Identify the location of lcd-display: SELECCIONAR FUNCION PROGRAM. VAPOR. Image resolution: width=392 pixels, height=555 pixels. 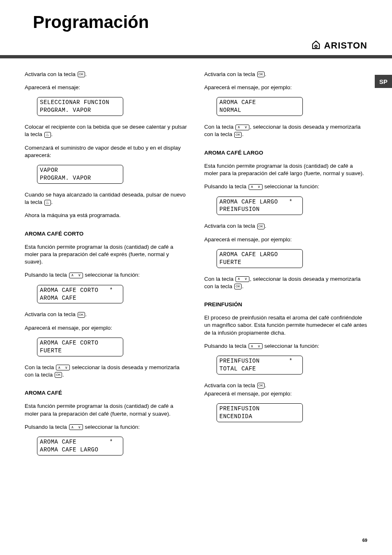
(80, 106).